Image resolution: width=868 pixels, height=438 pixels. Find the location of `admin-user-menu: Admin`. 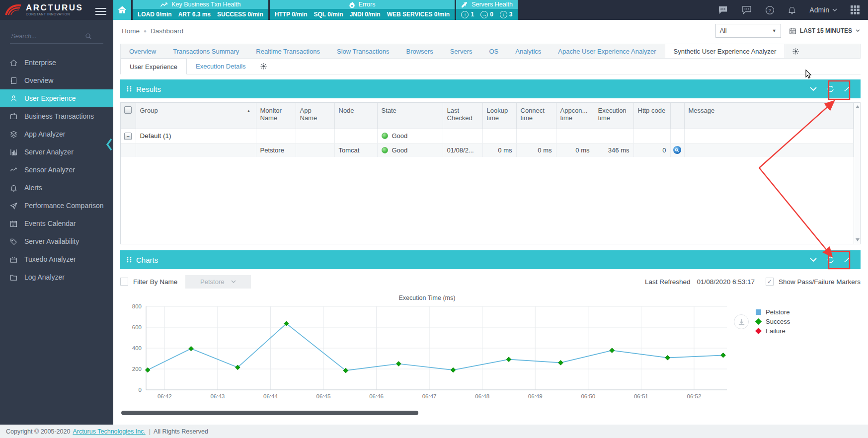

admin-user-menu: Admin is located at coordinates (823, 10).